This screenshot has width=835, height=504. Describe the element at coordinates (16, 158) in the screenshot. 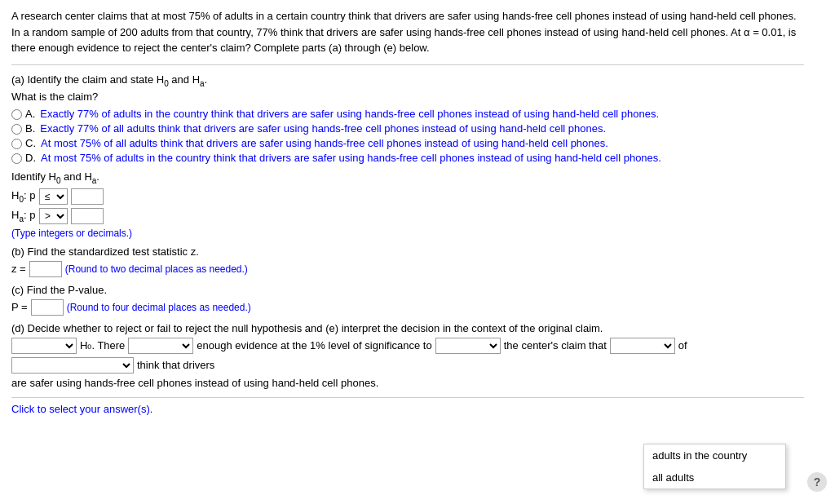

I see `option-d-radio` at that location.